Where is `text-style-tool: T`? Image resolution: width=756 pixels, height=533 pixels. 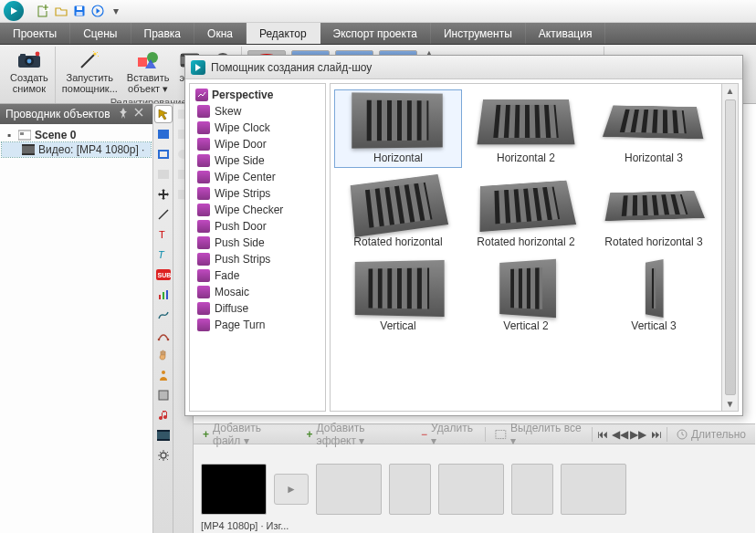
text-style-tool: T is located at coordinates (163, 255).